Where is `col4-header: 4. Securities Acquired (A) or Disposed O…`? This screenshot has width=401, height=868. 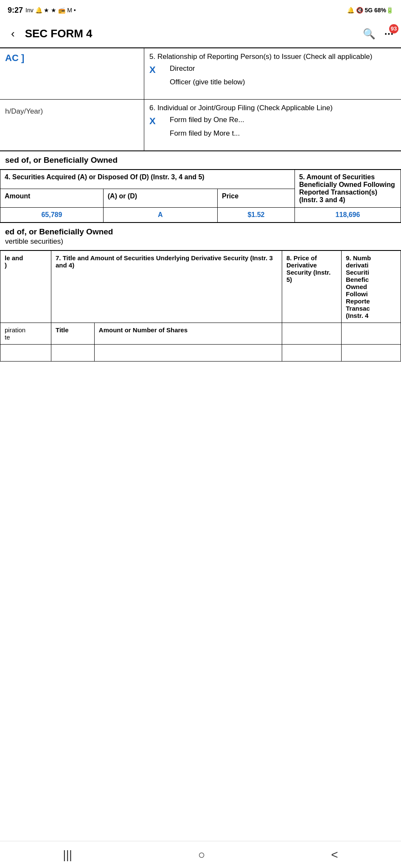 col4-header: 4. Securities Acquired (A) or Disposed O… is located at coordinates (148, 180).